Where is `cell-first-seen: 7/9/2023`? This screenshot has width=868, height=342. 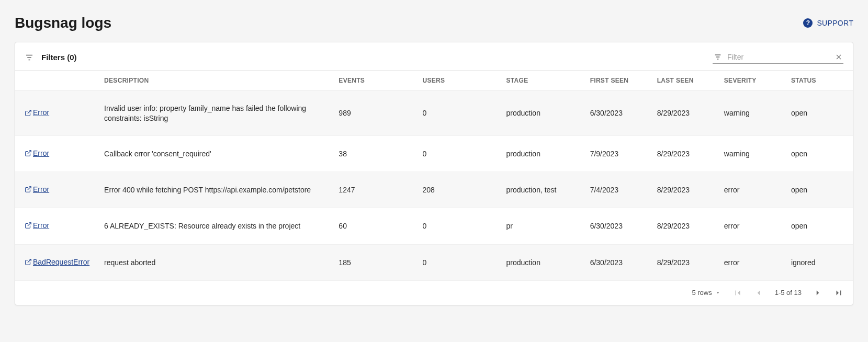
cell-first-seen: 7/9/2023 is located at coordinates (618, 154).